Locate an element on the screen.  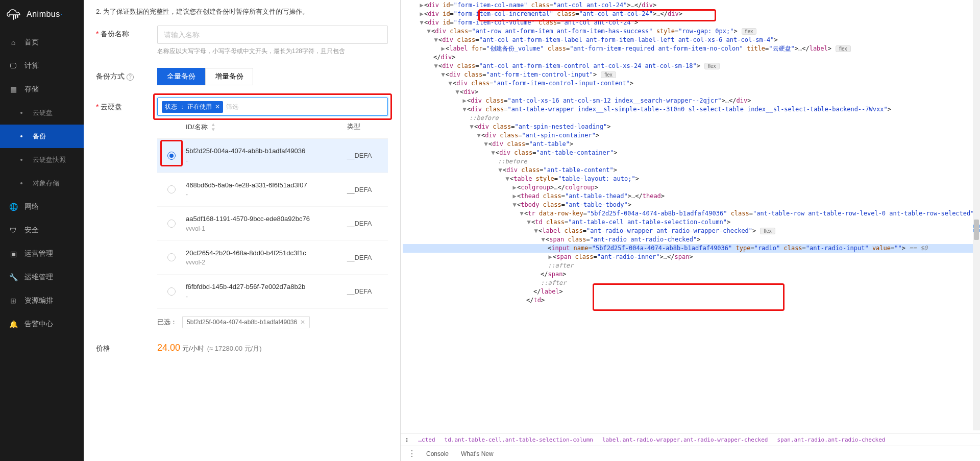
table-row: 5bf2d25f-004a-4074-ab8b-b1adfaf49036-__D… is located at coordinates (273, 156).